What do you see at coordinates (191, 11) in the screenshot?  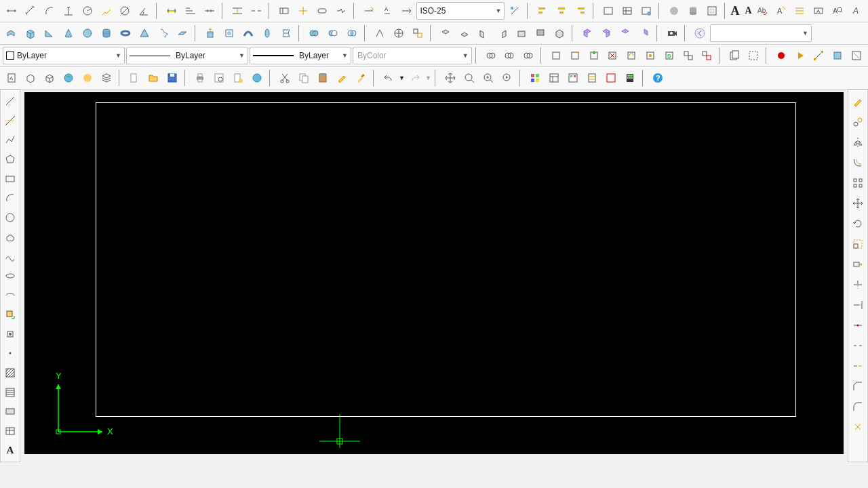 I see `dim-baseline-icon` at bounding box center [191, 11].